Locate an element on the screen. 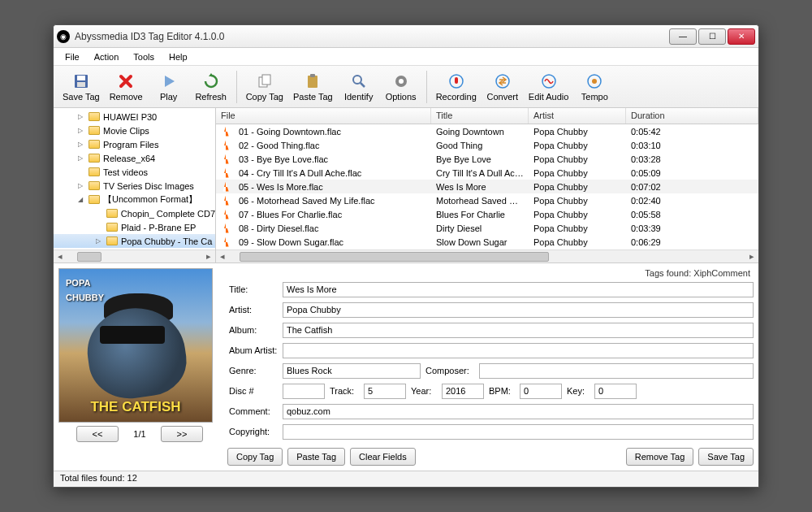 The image size is (812, 512). table-row: 07 - Blues For Charlie.flacBlues For Cha… is located at coordinates (487, 215).